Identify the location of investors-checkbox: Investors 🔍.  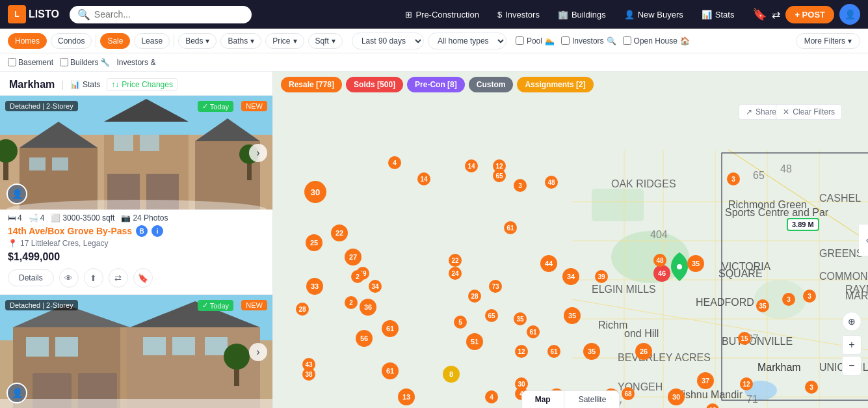
(589, 41).